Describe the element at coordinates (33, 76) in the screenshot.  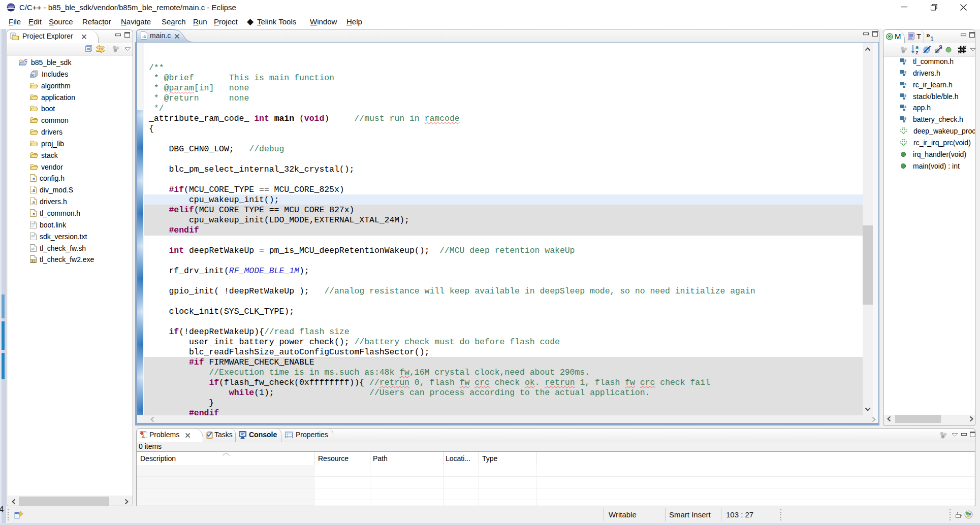
I see `svg-text: h` at that location.